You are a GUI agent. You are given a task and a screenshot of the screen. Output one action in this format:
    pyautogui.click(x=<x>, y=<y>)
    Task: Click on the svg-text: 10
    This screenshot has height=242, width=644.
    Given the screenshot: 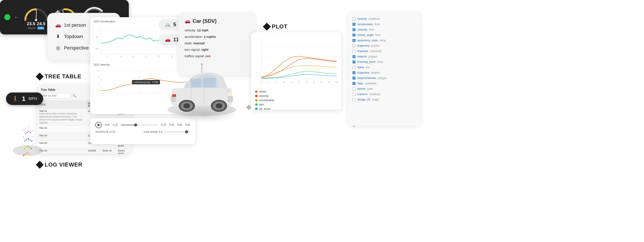 What is the action you would take?
    pyautogui.click(x=276, y=82)
    